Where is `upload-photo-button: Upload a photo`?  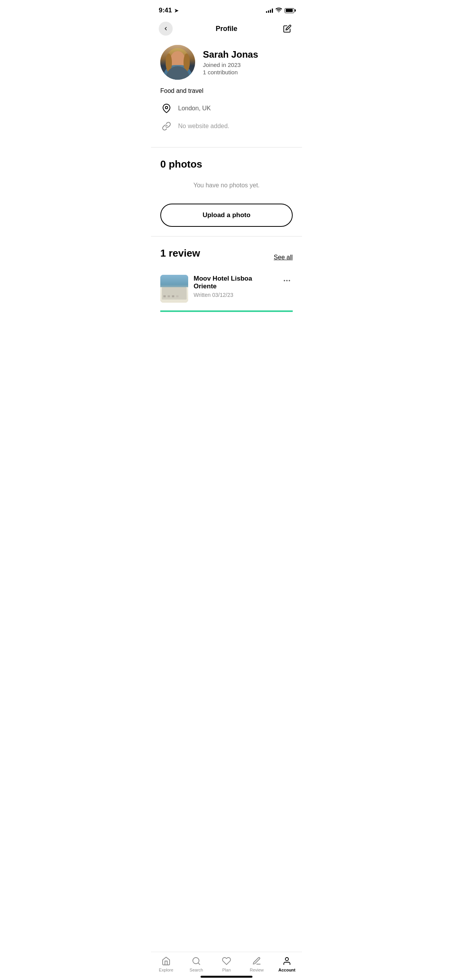 upload-photo-button: Upload a photo is located at coordinates (226, 215).